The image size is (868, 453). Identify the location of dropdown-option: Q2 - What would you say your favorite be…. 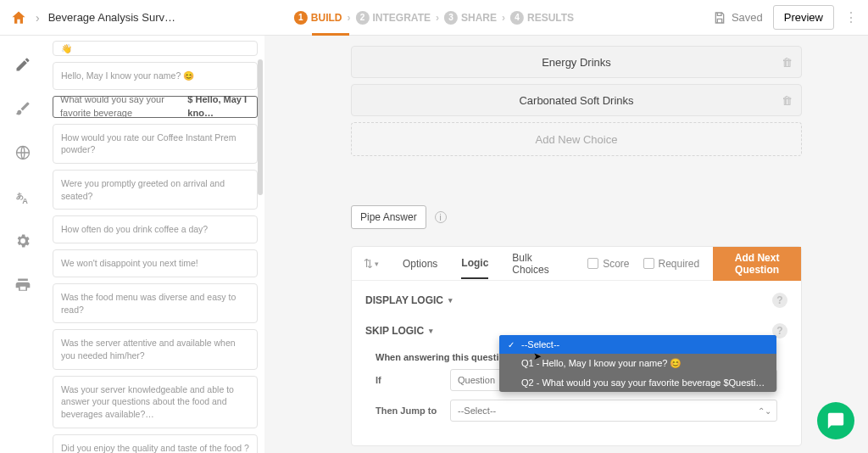
(637, 383).